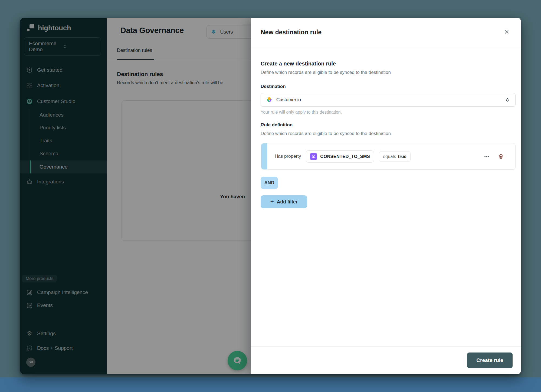 This screenshot has height=392, width=541. What do you see at coordinates (272, 202) in the screenshot?
I see `plus-icon: +` at bounding box center [272, 202].